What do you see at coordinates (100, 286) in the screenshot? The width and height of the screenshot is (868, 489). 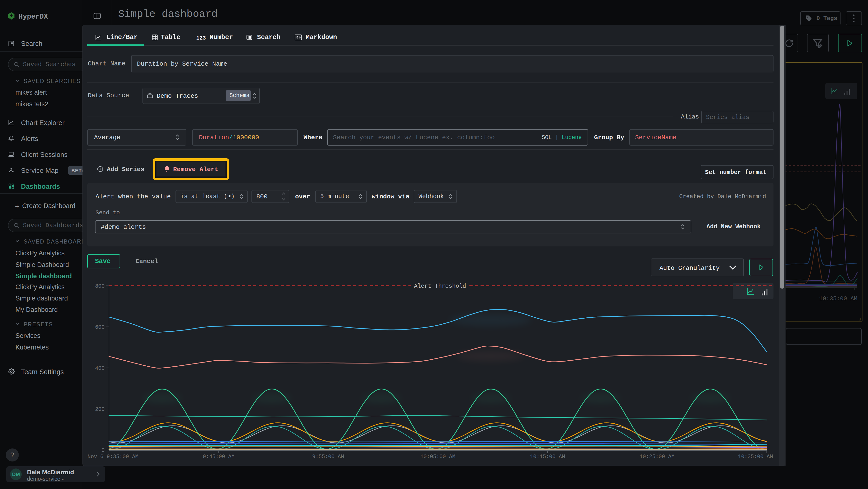 I see `svg-text: 800` at bounding box center [100, 286].